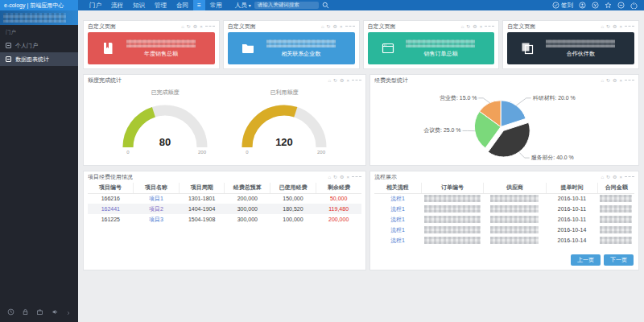 The width and height of the screenshot is (644, 322). Describe the element at coordinates (552, 158) in the screenshot. I see `pie-label-service: 服务部分: 40.0 %` at that location.